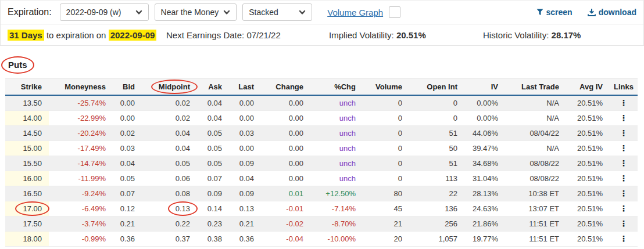 The image size is (644, 249). I want to click on cell-value: -10.00%, so click(342, 239).